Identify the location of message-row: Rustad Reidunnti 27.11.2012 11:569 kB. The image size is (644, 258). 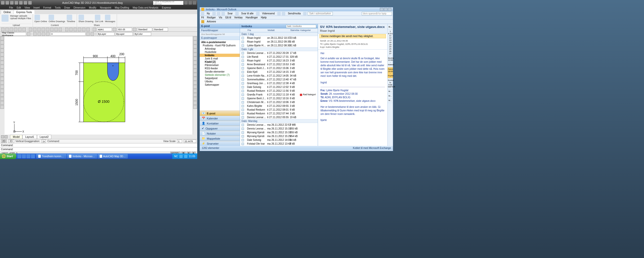
(279, 91).